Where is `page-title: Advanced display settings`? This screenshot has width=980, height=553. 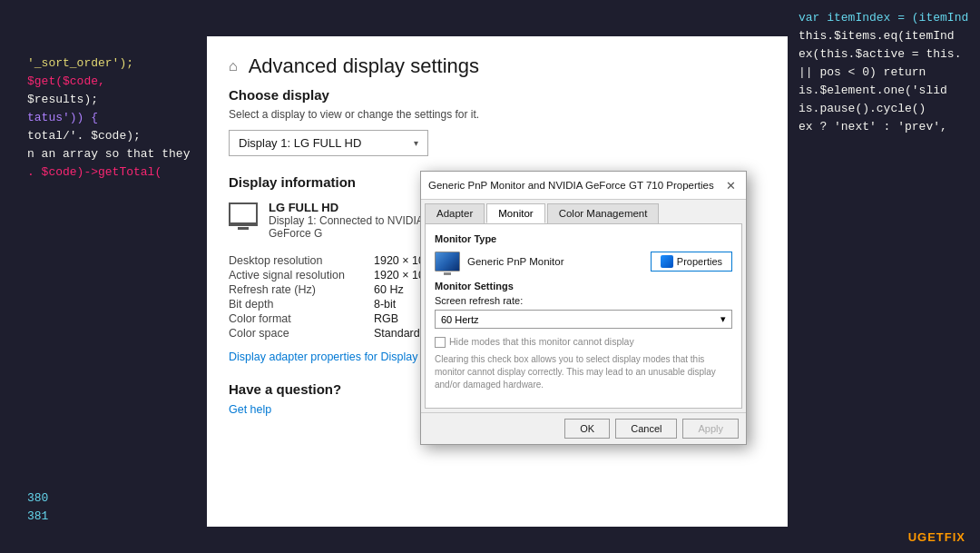 page-title: Advanced display settings is located at coordinates (364, 66).